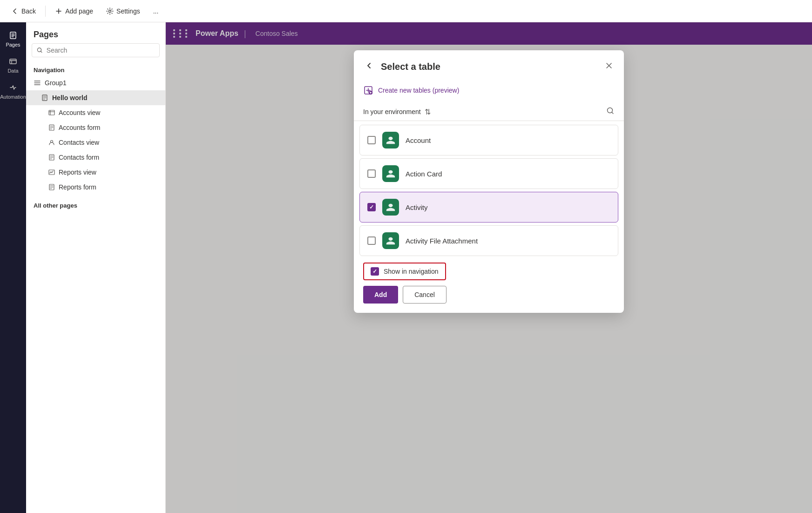  Describe the element at coordinates (489, 67) in the screenshot. I see `modal-title: Select a table` at that location.